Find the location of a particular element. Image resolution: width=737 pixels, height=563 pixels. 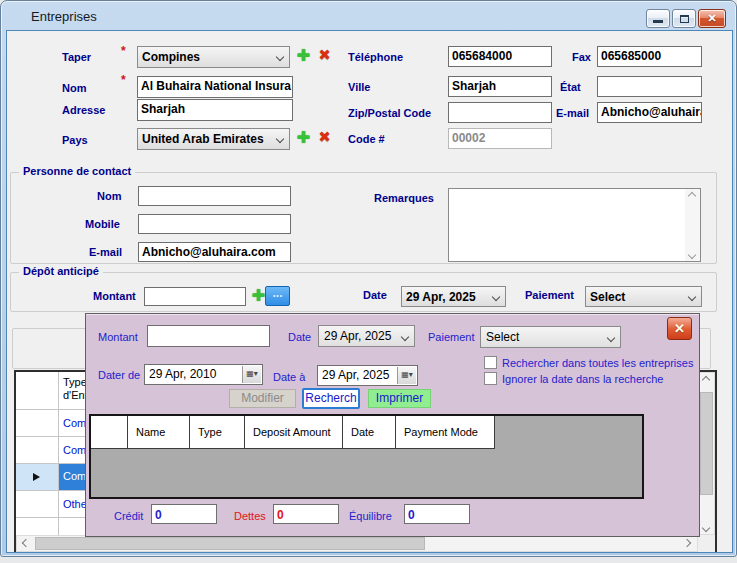

browse-dots-button: ... is located at coordinates (278, 296).